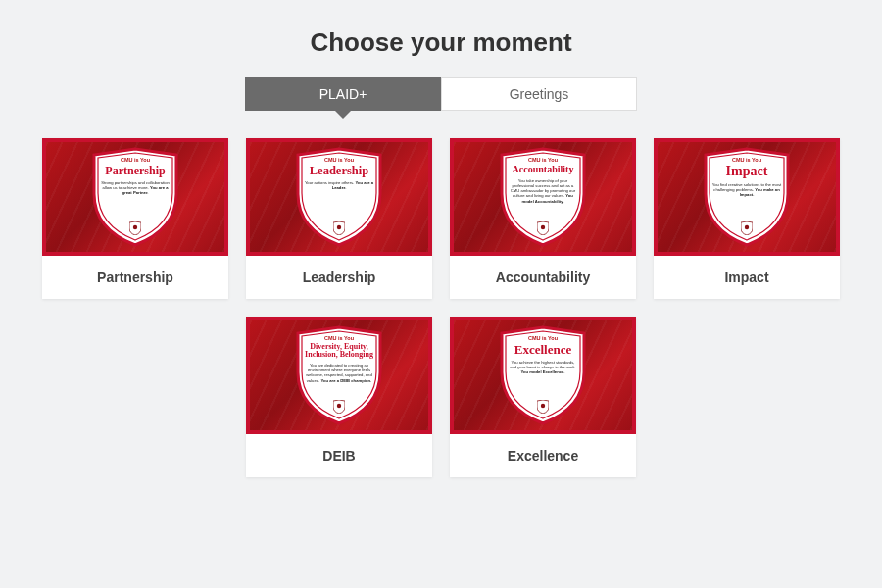 The width and height of the screenshot is (882, 588). What do you see at coordinates (339, 397) in the screenshot?
I see `moment-card-deib: CMU is YouDiversity, Equity, Inclusion, …` at bounding box center [339, 397].